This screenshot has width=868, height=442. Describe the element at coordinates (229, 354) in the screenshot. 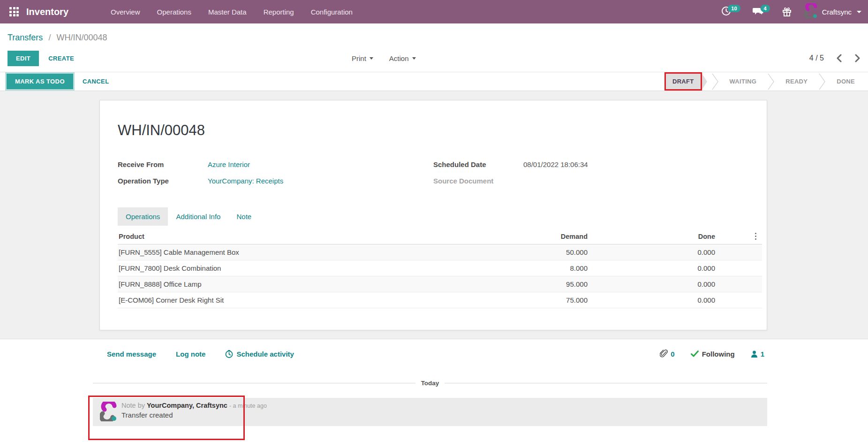

I see `clock-icon` at that location.